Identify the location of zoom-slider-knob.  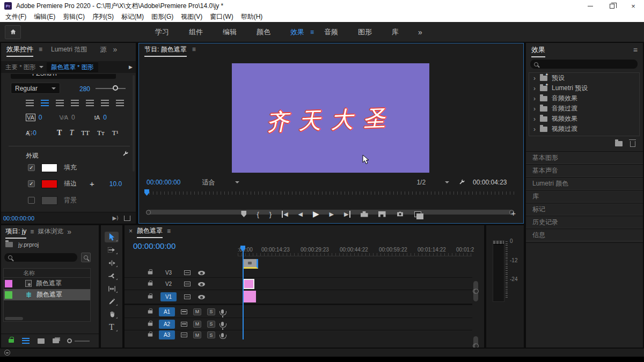
(70, 341).